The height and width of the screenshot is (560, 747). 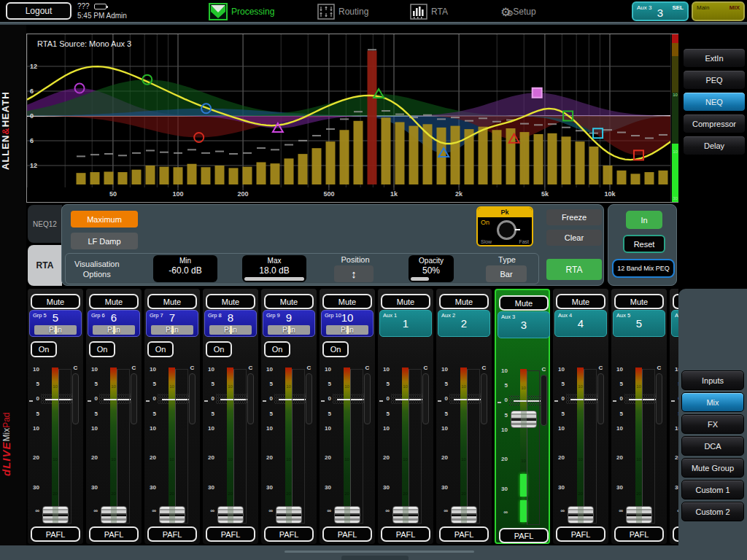 What do you see at coordinates (713, 424) in the screenshot?
I see `bank-fx: FX` at bounding box center [713, 424].